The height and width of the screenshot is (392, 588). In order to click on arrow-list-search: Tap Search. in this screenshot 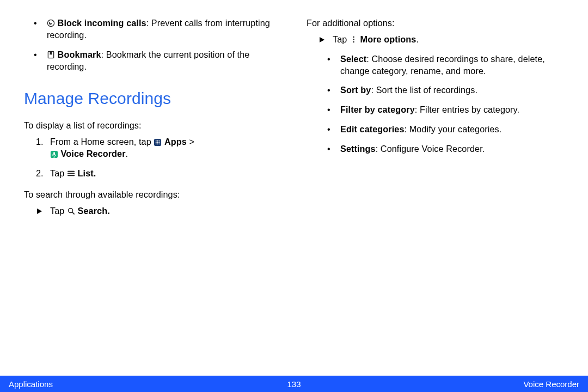, I will do `click(152, 211)`.